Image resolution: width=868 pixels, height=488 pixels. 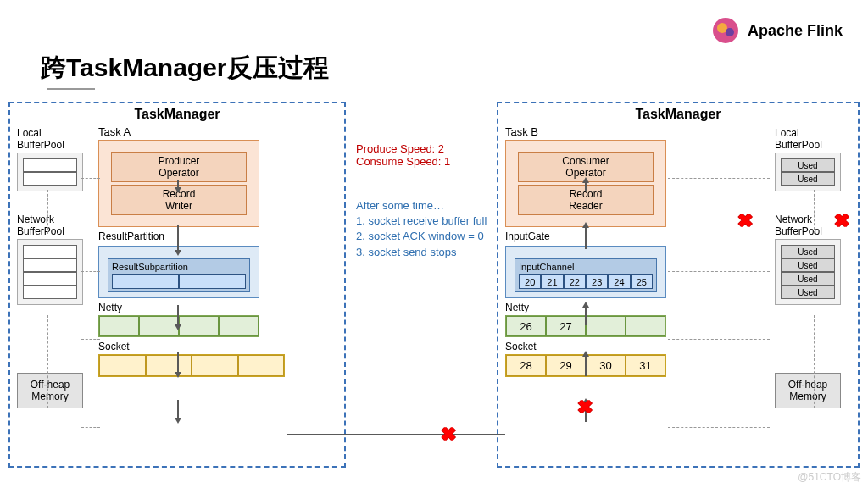 What do you see at coordinates (552, 281) in the screenshot?
I see `ic-cell: 21` at bounding box center [552, 281].